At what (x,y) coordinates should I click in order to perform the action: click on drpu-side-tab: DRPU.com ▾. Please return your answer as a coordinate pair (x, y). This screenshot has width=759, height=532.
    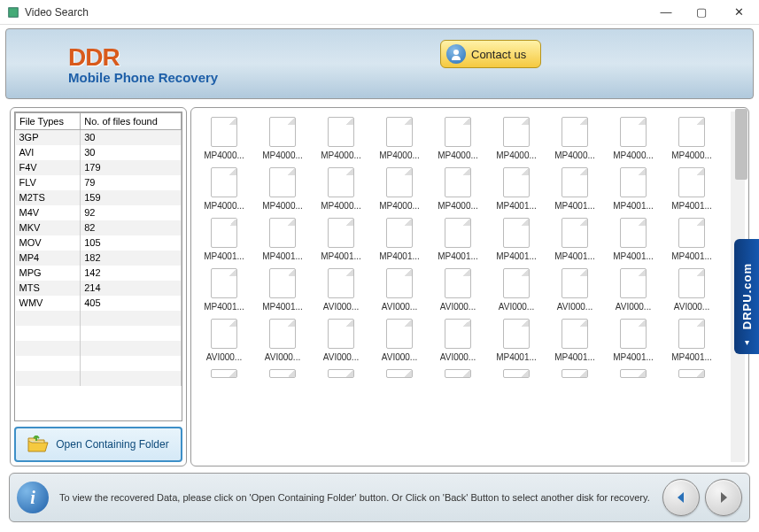
    Looking at the image, I should click on (747, 297).